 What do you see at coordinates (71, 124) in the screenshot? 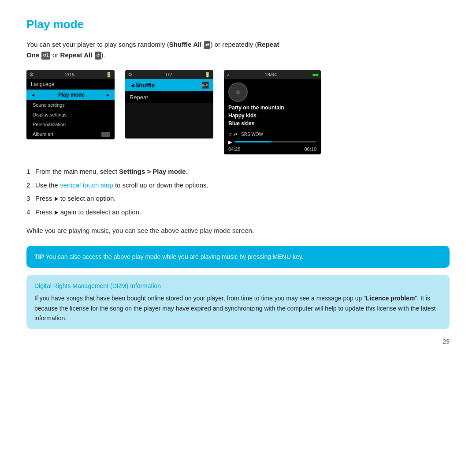
I see `menu-personalization: Personalization` at bounding box center [71, 124].